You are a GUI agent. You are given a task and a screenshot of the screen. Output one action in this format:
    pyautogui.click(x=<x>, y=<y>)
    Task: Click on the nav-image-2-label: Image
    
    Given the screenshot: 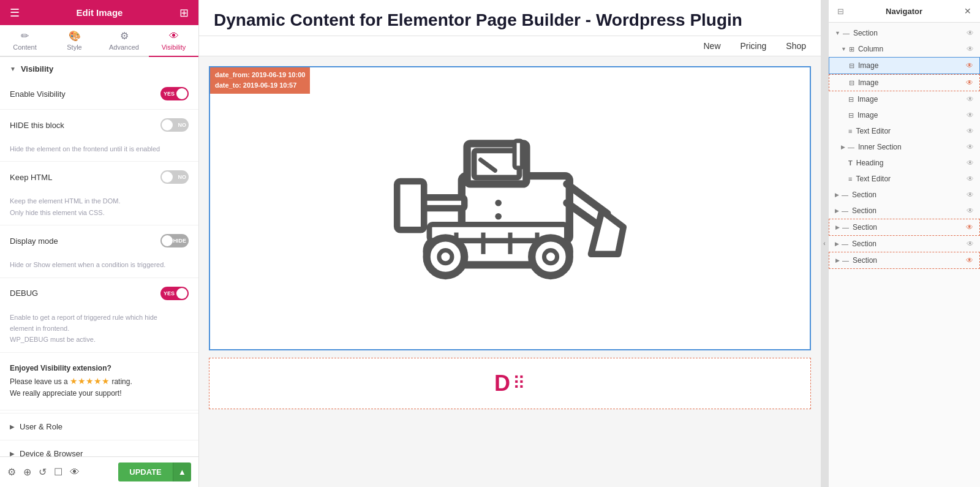 What is the action you would take?
    pyautogui.click(x=912, y=99)
    